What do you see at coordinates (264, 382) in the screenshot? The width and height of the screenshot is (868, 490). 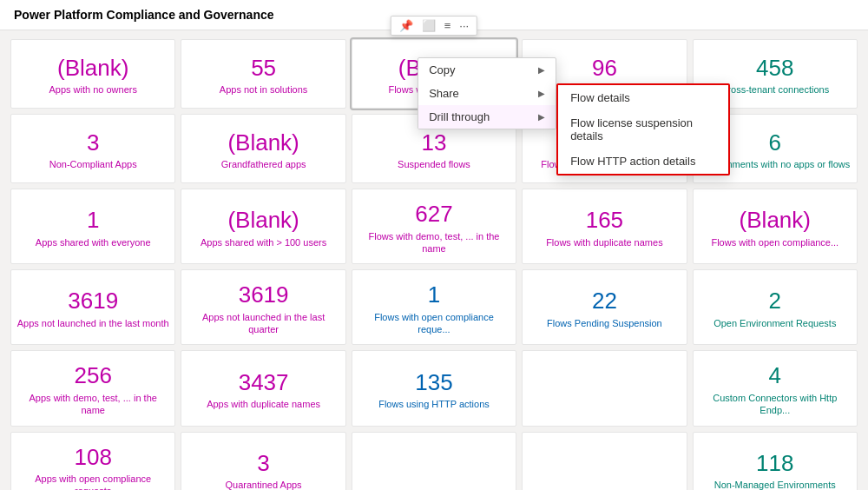 I see `card-number: 3437` at bounding box center [264, 382].